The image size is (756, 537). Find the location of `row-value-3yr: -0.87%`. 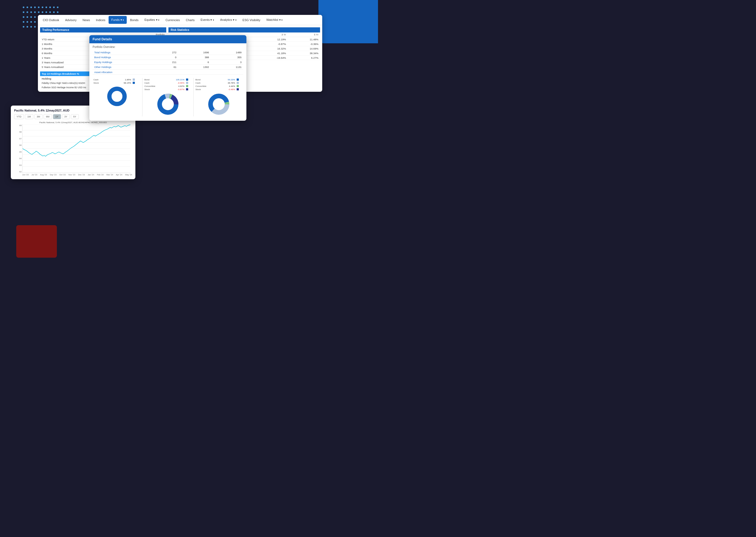

row-value-3yr: -0.87% is located at coordinates (271, 44).